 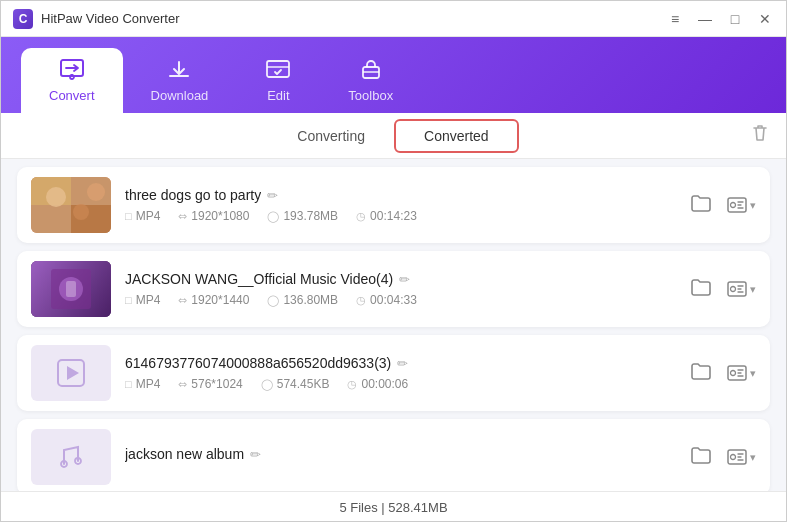 What do you see at coordinates (110, 18) in the screenshot?
I see `app-title: HitPaw Video Converter` at bounding box center [110, 18].